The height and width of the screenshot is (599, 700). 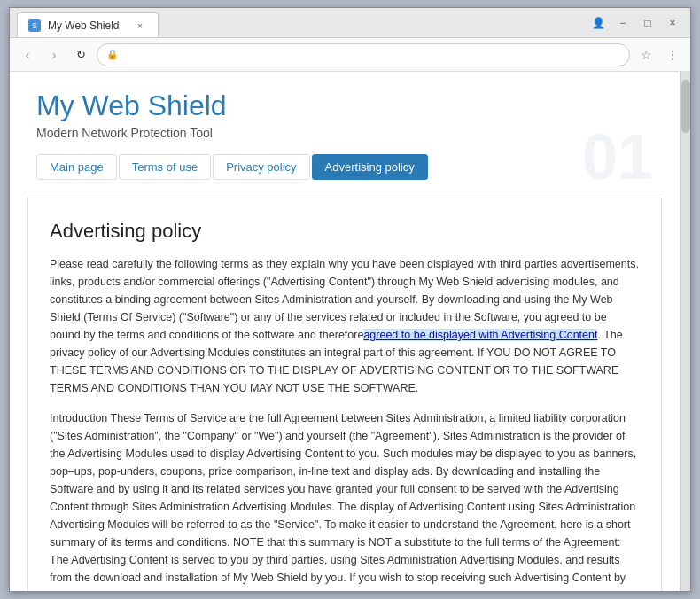 I want to click on profile-button: 👤, so click(x=598, y=23).